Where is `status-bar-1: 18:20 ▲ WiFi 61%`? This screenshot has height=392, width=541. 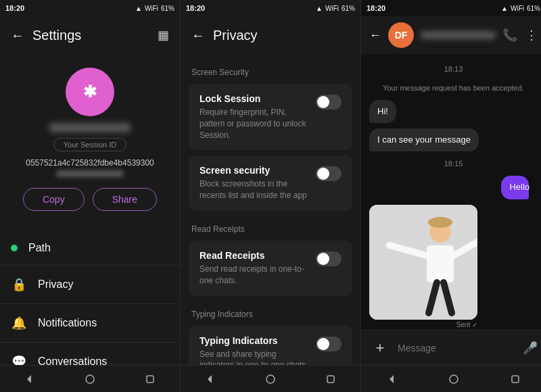
status-bar-1: 18:20 ▲ WiFi 61% is located at coordinates (90, 8).